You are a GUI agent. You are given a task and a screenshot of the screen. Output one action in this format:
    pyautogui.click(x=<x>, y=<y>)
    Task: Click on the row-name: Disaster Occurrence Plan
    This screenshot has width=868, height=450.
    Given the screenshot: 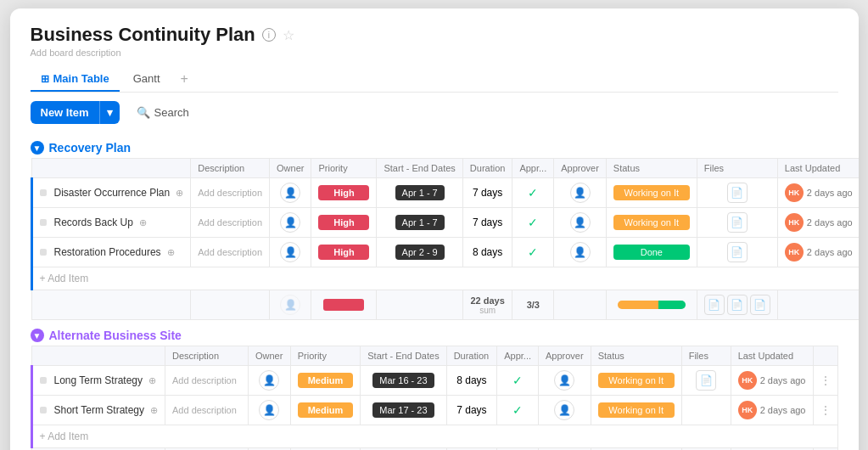 What is the action you would take?
    pyautogui.click(x=112, y=193)
    